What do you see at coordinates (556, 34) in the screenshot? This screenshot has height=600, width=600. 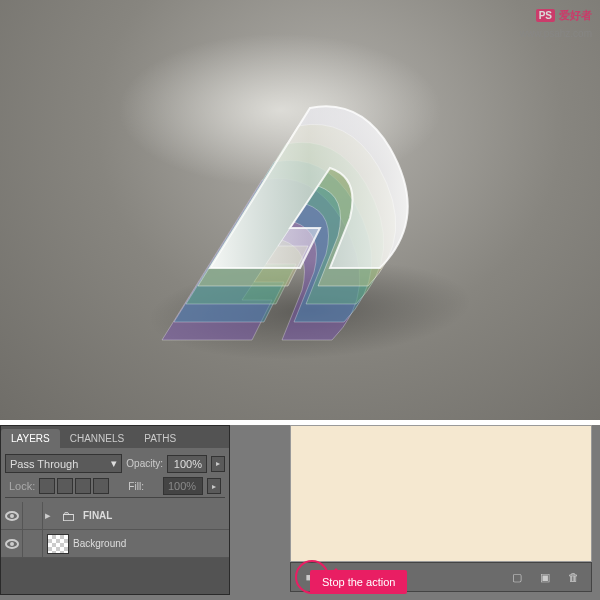 I see `watermark-url: www.psahz.com` at bounding box center [556, 34].